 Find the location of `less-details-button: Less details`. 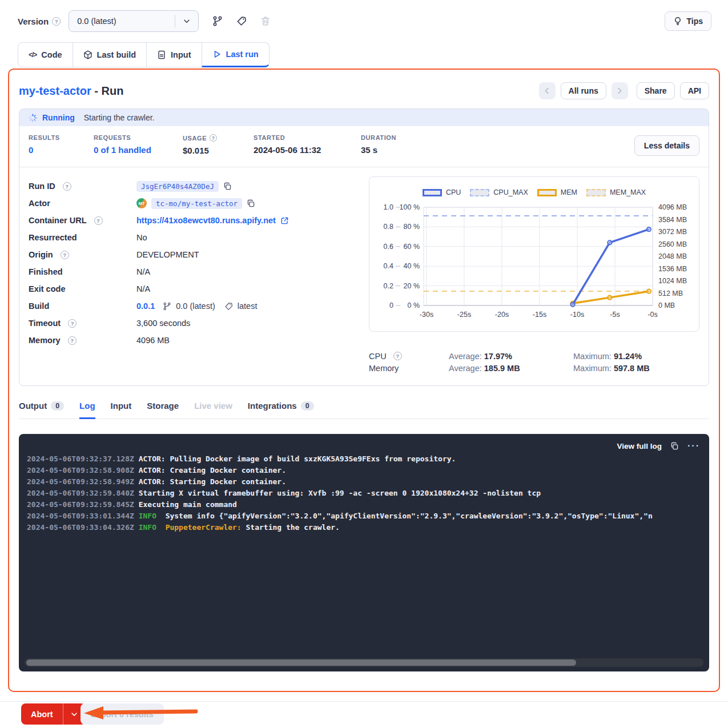

less-details-button: Less details is located at coordinates (667, 146).